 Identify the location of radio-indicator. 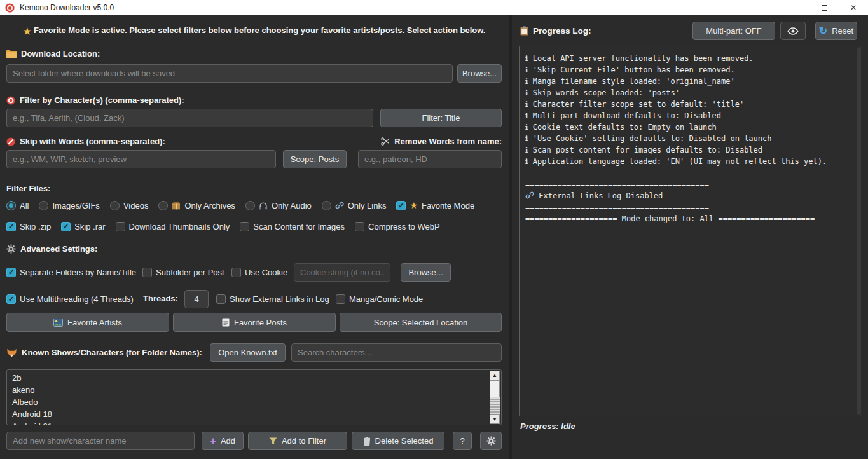
(251, 206).